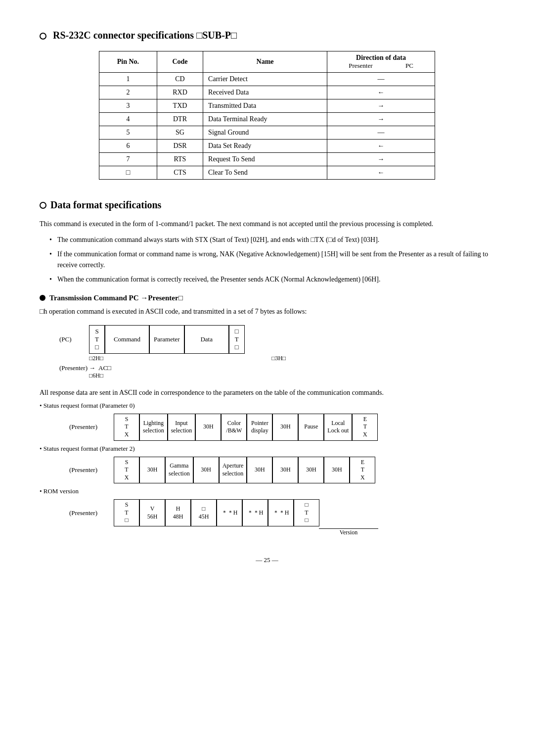 The image size is (534, 756). Describe the element at coordinates (267, 312) in the screenshot. I see `subsection-para: □h operation command is executed in ASCI…` at that location.